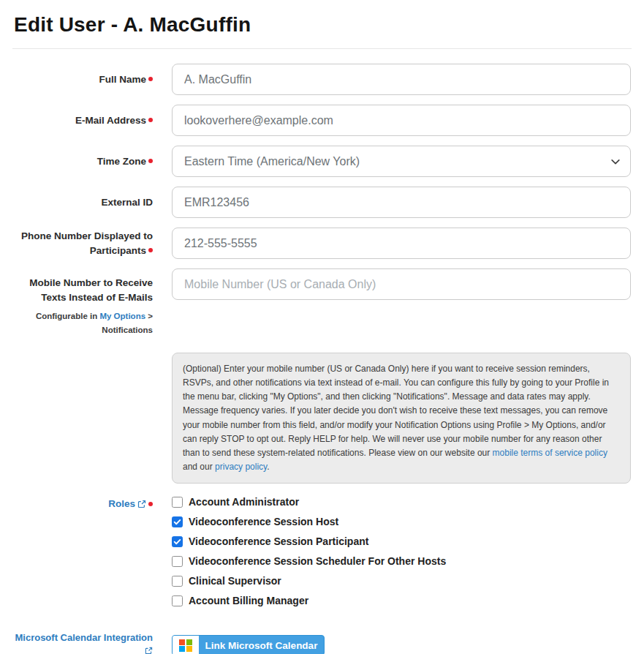  What do you see at coordinates (322, 202) in the screenshot?
I see `external-id-row: External ID` at bounding box center [322, 202].